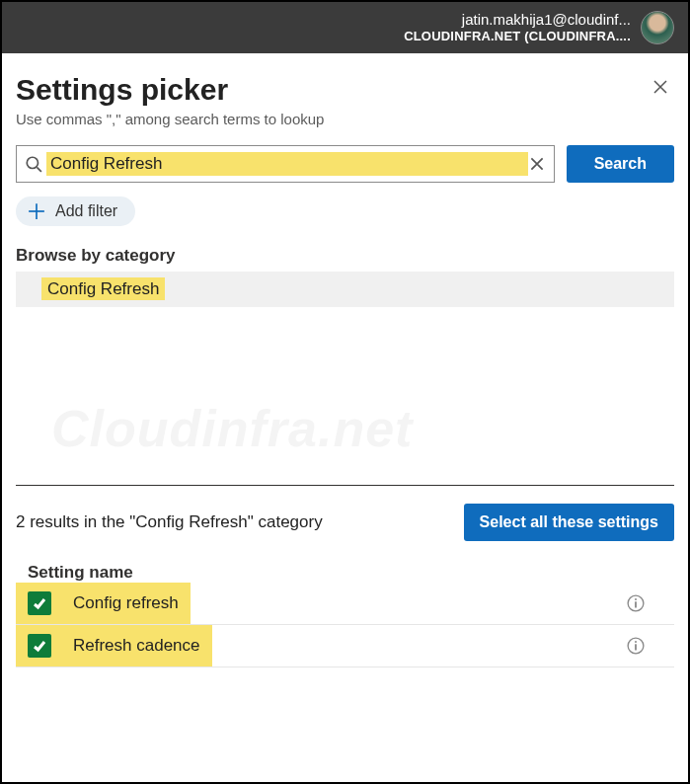  What do you see at coordinates (75, 211) in the screenshot?
I see `add-filter-button: Add filter` at bounding box center [75, 211].